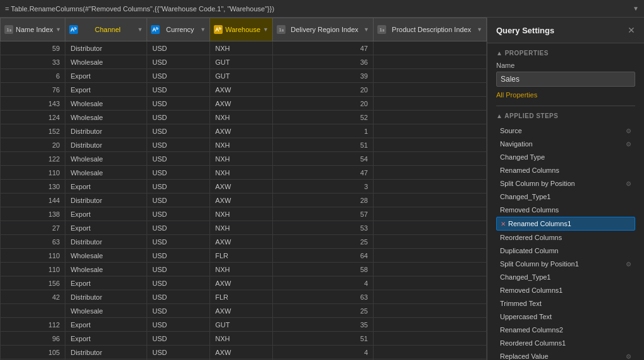  Describe the element at coordinates (566, 277) in the screenshot. I see `step-item-changed_type2: Changed_Type1` at that location.